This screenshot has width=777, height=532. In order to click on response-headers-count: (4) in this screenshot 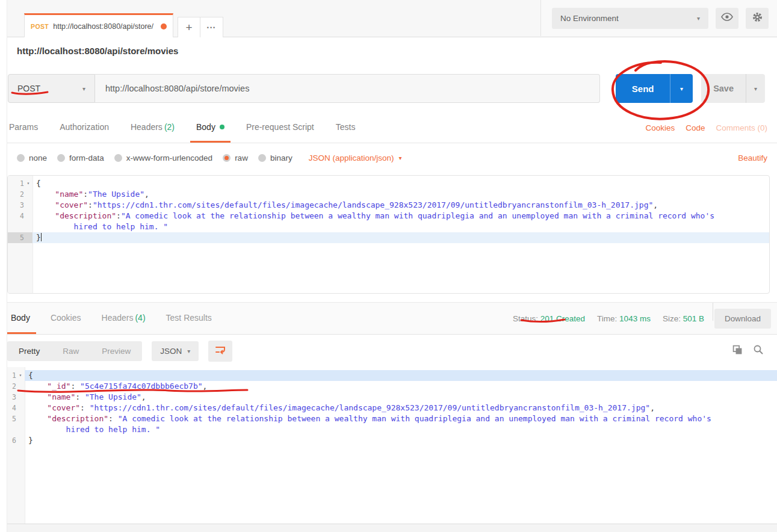, I will do `click(140, 318)`.